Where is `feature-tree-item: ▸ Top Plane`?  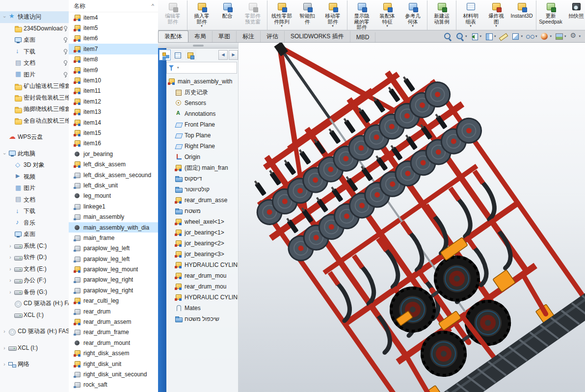 feature-tree-item: ▸ Top Plane is located at coordinates (202, 135).